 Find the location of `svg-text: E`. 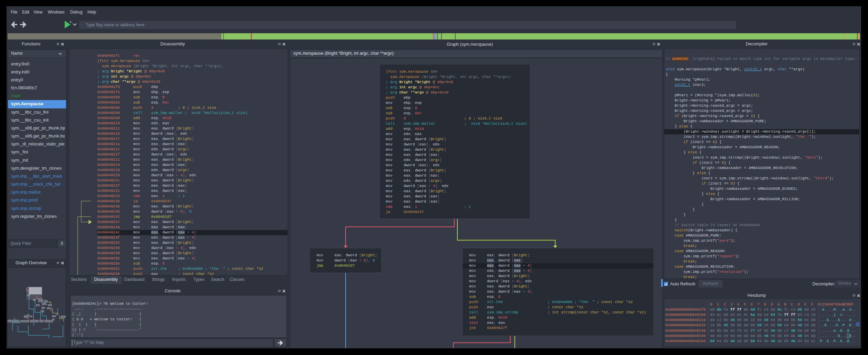

svg-text: E is located at coordinates (71, 22).